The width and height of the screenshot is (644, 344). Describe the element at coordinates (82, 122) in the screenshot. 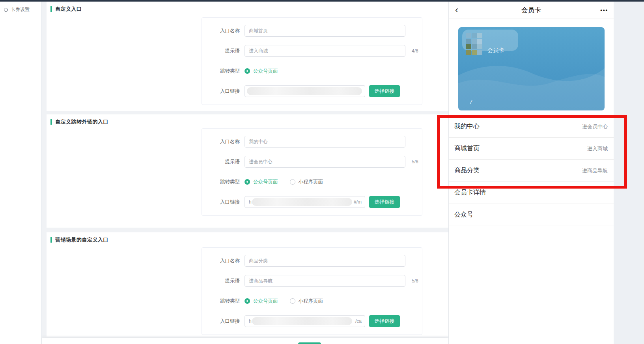

I see `section-title-text: 自定义跳转外链的入口` at that location.